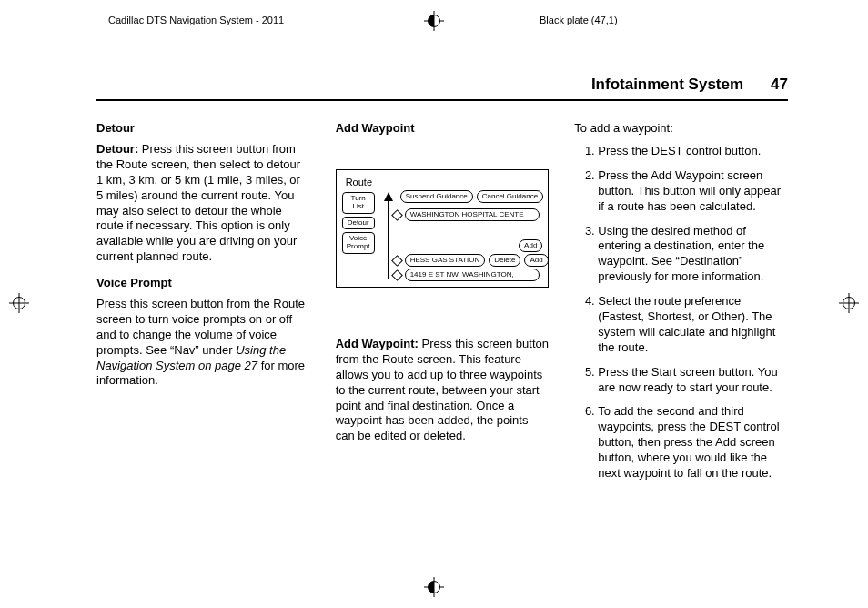 The image size is (868, 608). Describe the element at coordinates (389, 239) in the screenshot. I see `route-rail-icon` at that location.